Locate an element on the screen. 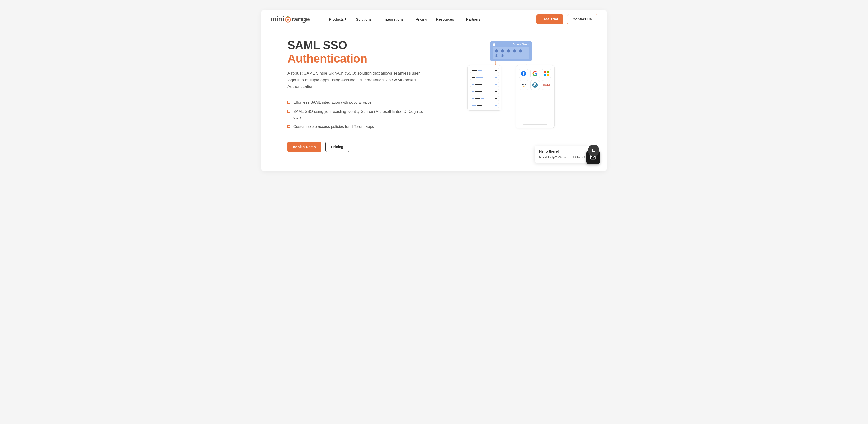 This screenshot has height=424, width=868. app-microsoft-icon is located at coordinates (547, 73).